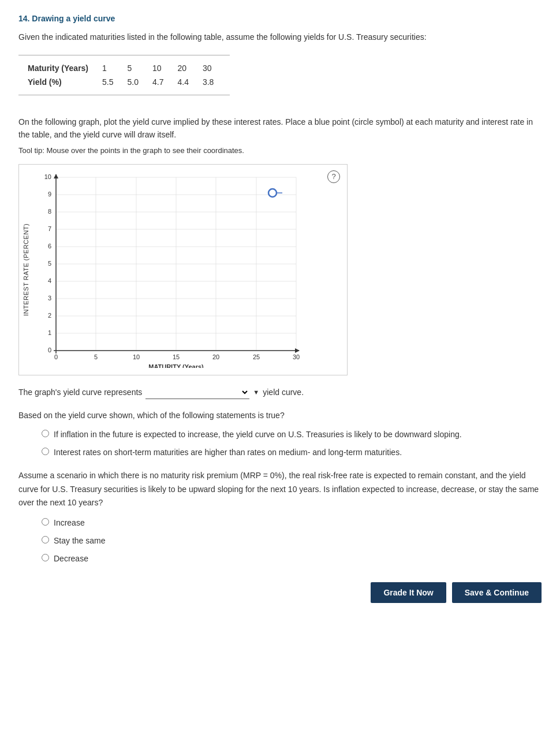 The image size is (560, 752). Describe the element at coordinates (280, 593) in the screenshot. I see `buttons-row: Grade It Now Save & Continue` at that location.